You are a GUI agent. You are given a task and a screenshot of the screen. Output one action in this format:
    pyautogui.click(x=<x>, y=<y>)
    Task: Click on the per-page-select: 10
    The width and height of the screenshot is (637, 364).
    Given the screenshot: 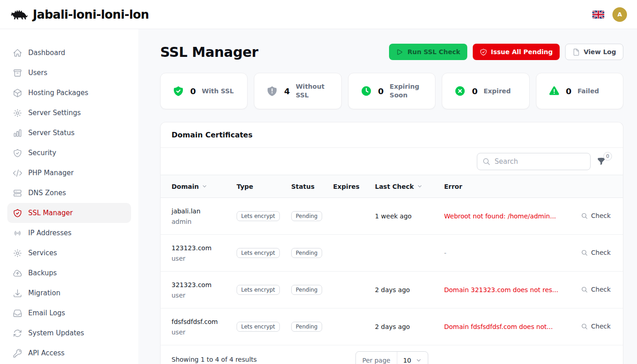 What is the action you would take?
    pyautogui.click(x=412, y=358)
    